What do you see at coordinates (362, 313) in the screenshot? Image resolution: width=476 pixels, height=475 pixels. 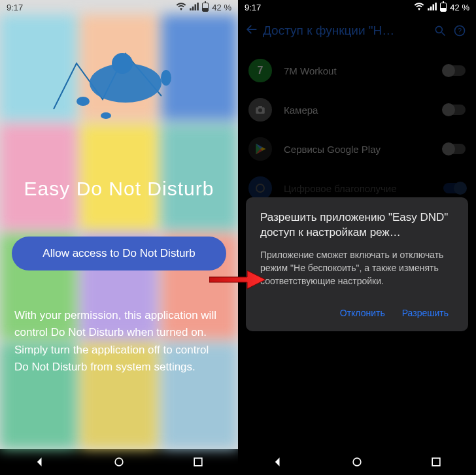 I see `deny-button: Отклонить` at bounding box center [362, 313].